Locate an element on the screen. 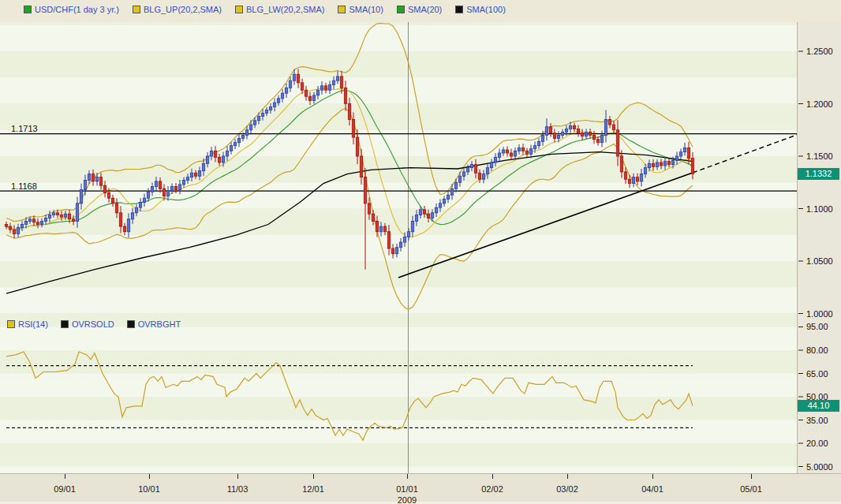 The height and width of the screenshot is (504, 841). rsi-axis-label: 35.00 is located at coordinates (817, 420).